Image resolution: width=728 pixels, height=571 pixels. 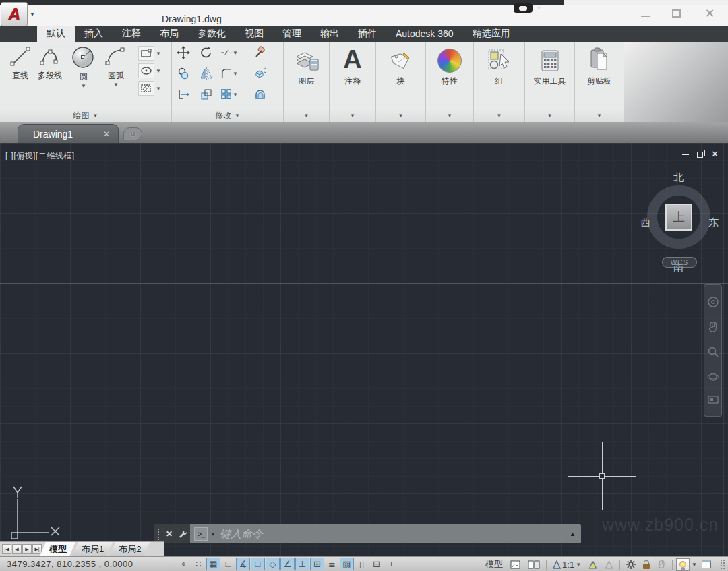 I want to click on viewport-close-icon: ✕, so click(x=715, y=154).